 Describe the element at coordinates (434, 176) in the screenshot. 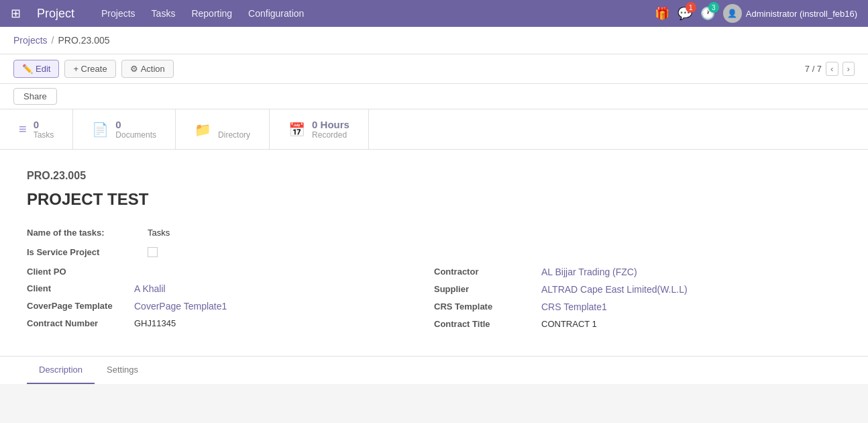

I see `project-id: PRO.23.005` at that location.